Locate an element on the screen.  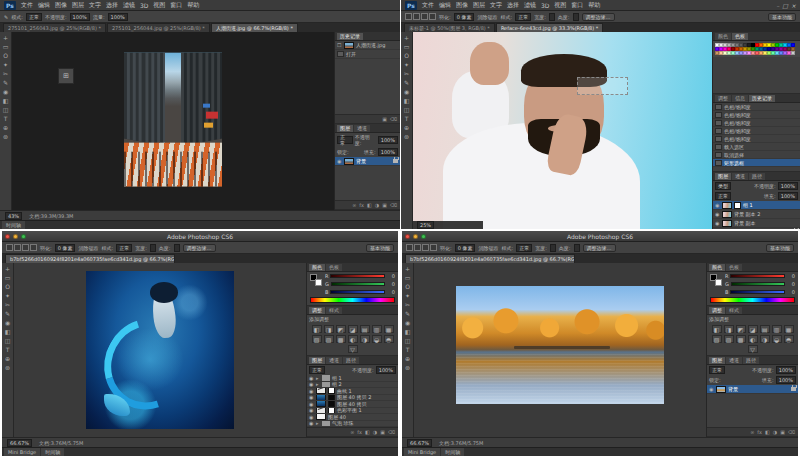
document-tab: 未标题-1 @ 50%(图层 3, RGB/8) * is located at coordinates (450, 28).